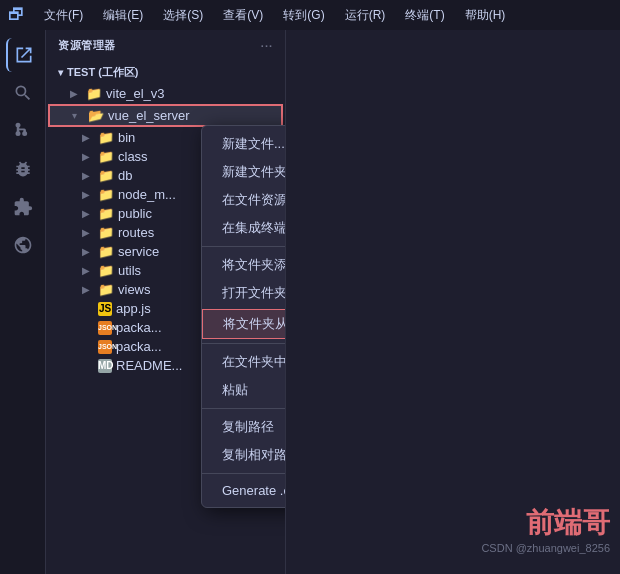 The image size is (620, 574). I want to click on workspace-label: ▾ TEST (工作区), so click(166, 72).